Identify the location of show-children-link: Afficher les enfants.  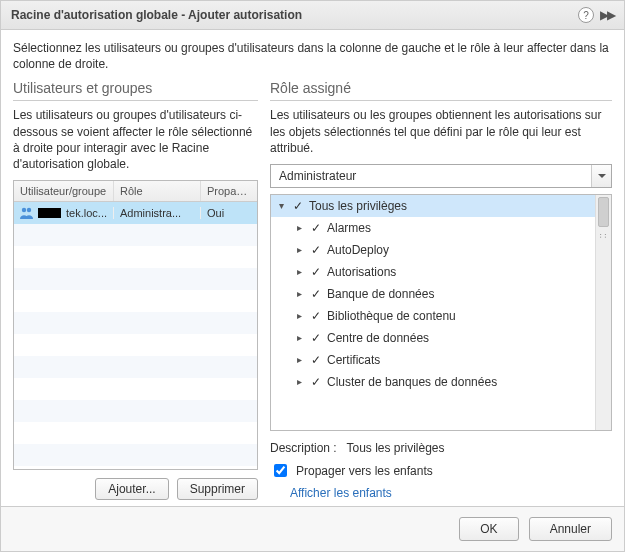
(341, 493).